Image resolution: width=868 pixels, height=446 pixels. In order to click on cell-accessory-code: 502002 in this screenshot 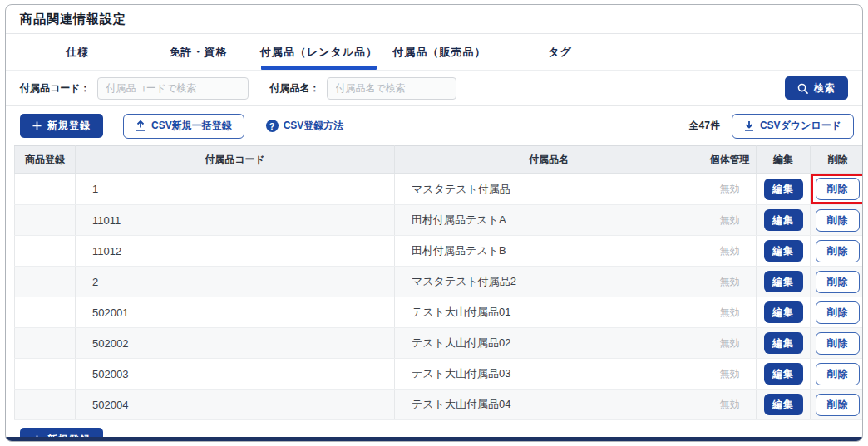, I will do `click(235, 344)`.